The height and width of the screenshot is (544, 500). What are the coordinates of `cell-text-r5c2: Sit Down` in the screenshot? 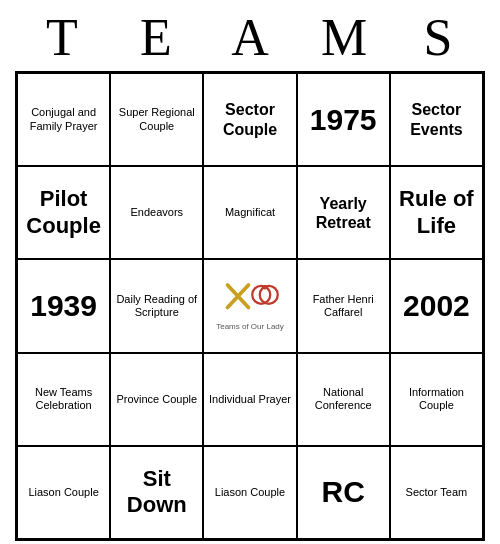 It's located at (156, 492).